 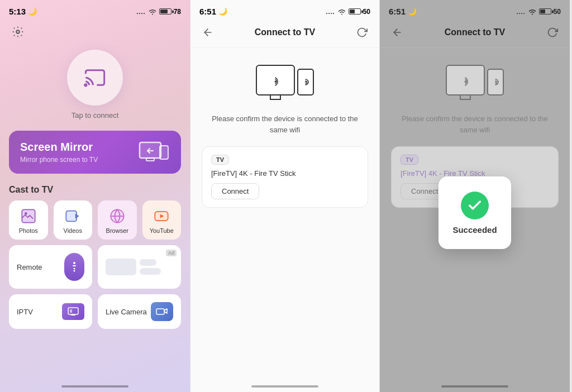 I want to click on moon-icon-3: 🌙, so click(x=412, y=11).